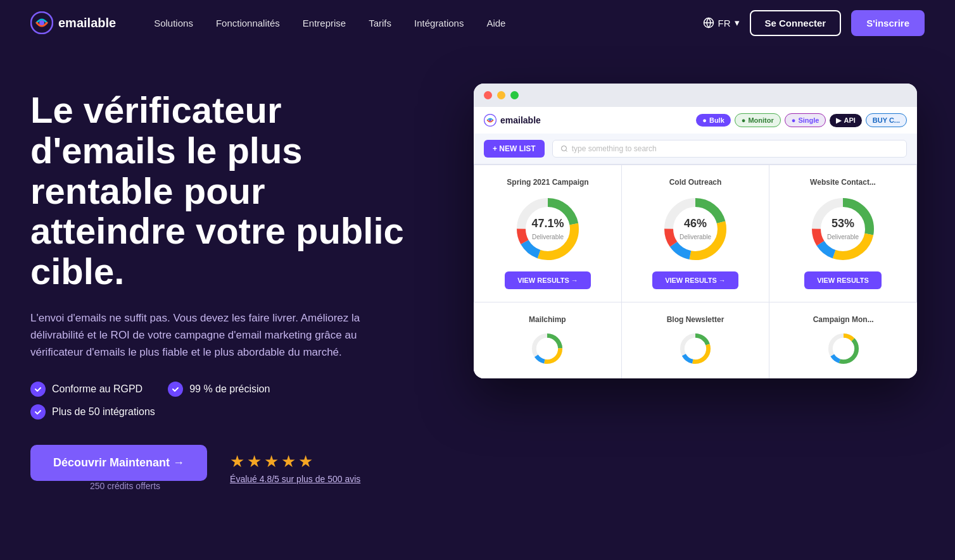  I want to click on pill-monitor: ● Monitor, so click(757, 120).